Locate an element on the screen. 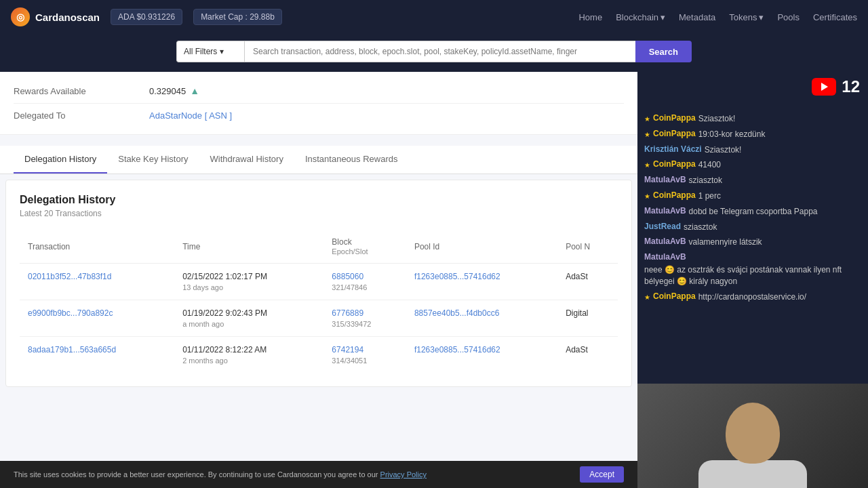 This screenshot has height=488, width=868. chat-text: 1 perc is located at coordinates (709, 197).